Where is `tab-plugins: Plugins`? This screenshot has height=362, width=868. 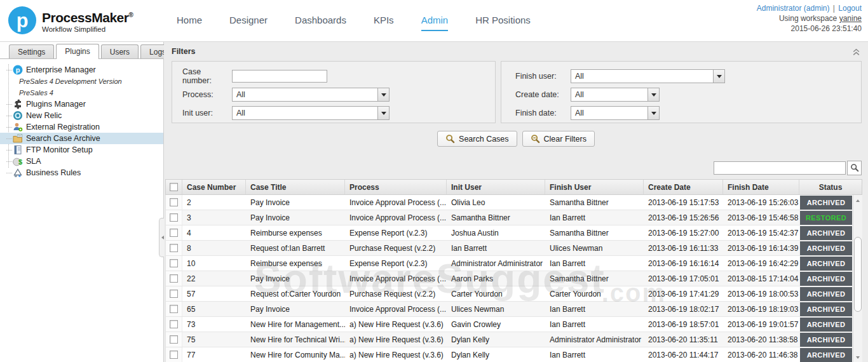 tab-plugins: Plugins is located at coordinates (78, 51).